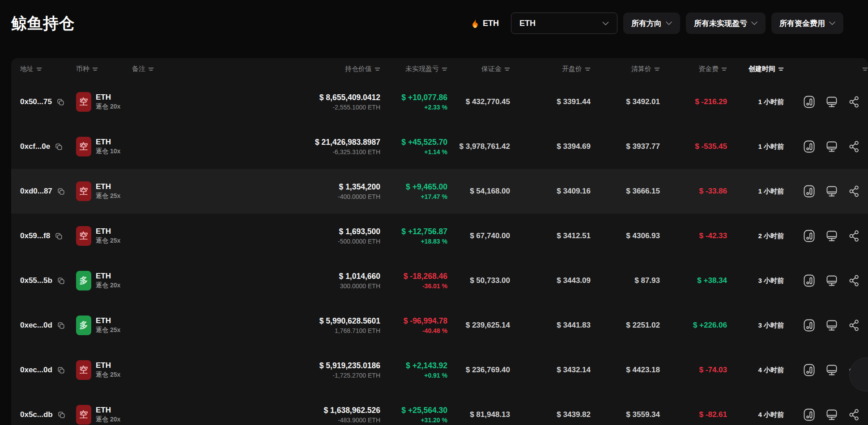  What do you see at coordinates (414, 415) in the screenshot?
I see `pnl-cell: $ +25,564.30 +31.20 %` at bounding box center [414, 415].